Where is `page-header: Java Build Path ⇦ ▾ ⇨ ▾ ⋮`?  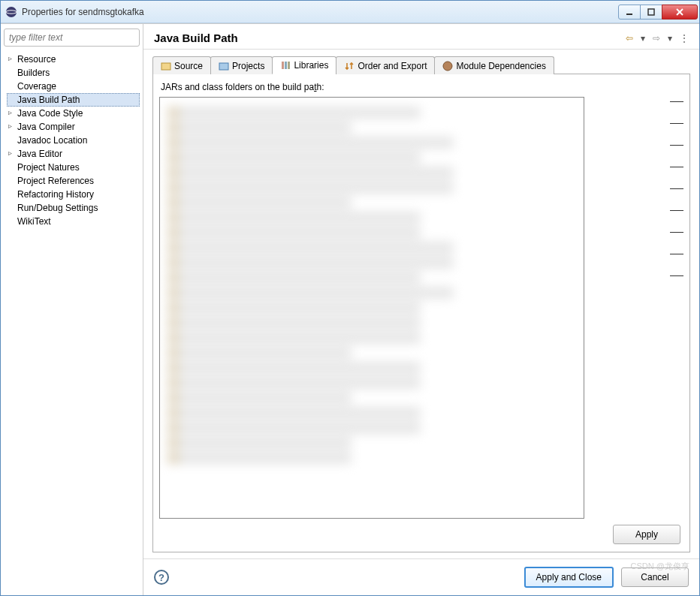
page-header: Java Build Path ⇦ ▾ ⇨ ▾ ⋮ is located at coordinates (421, 37).